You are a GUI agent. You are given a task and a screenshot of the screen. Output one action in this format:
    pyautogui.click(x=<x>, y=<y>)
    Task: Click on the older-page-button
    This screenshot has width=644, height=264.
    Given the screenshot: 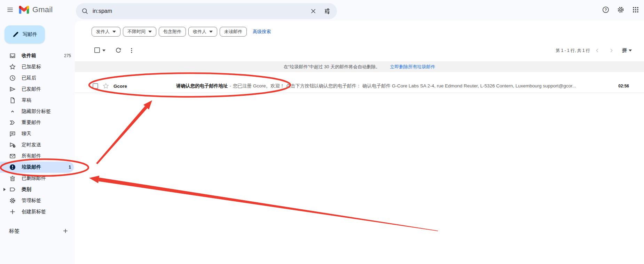 What is the action you would take?
    pyautogui.click(x=611, y=51)
    